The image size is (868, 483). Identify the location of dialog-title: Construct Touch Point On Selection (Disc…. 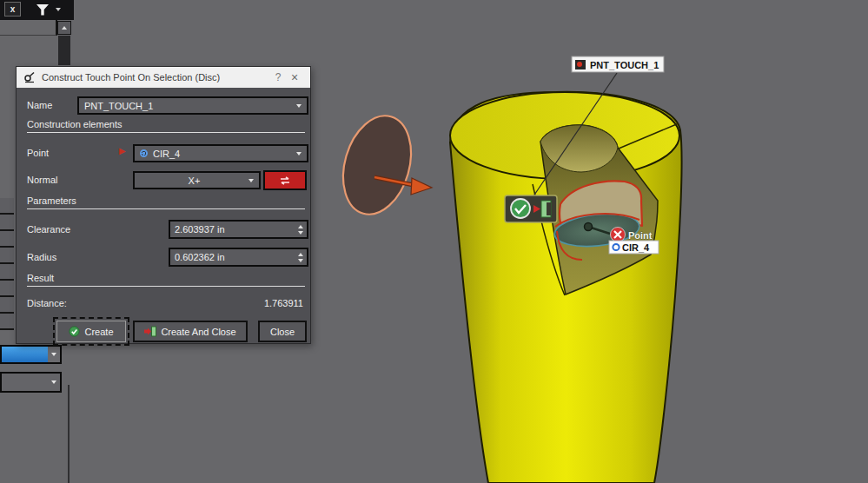
(156, 77).